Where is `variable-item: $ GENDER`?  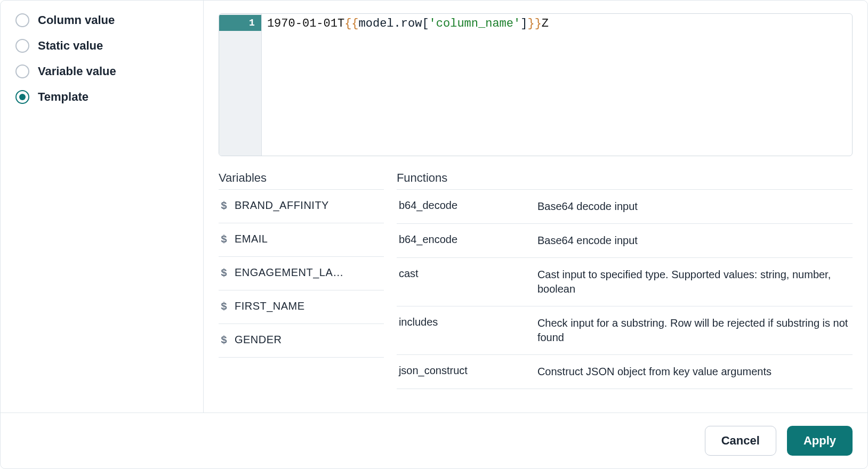
variable-item: $ GENDER is located at coordinates (301, 341).